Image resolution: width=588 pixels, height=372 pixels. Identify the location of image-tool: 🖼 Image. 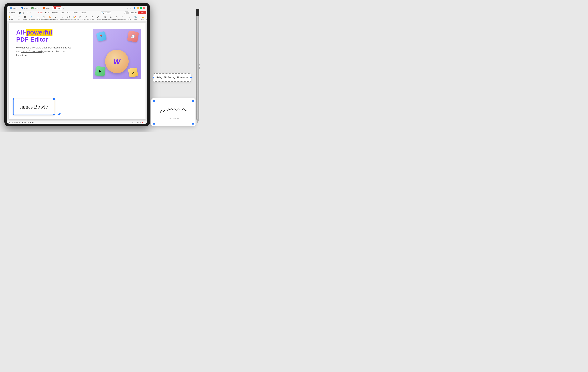
(25, 18).